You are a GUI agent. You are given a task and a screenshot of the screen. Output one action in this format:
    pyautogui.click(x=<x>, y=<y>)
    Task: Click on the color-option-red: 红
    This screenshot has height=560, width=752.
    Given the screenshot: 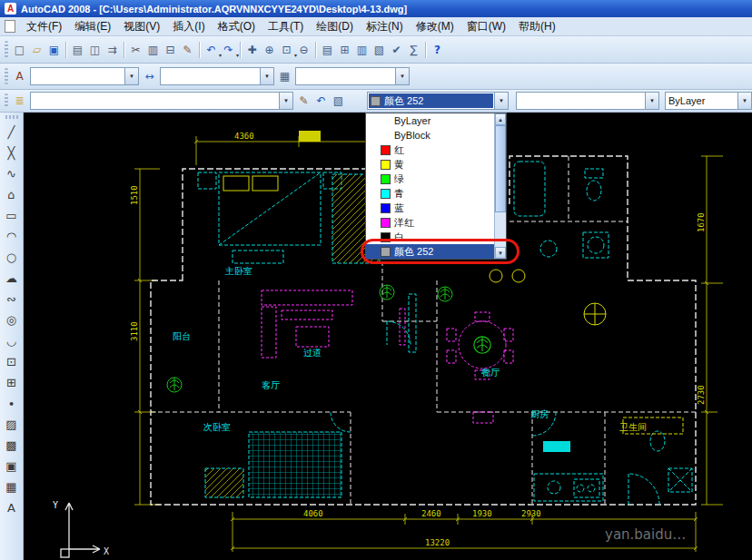 What is the action you would take?
    pyautogui.click(x=430, y=150)
    